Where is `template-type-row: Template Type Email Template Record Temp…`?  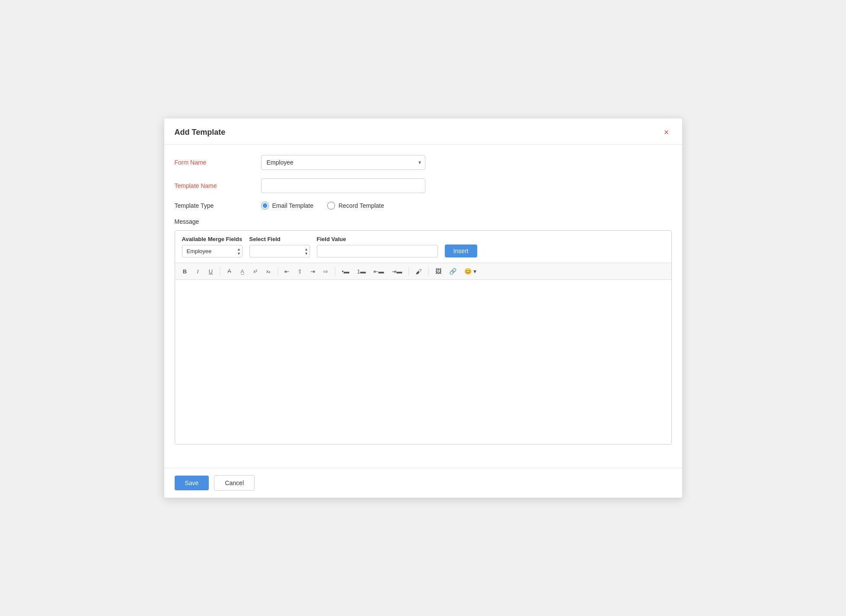 template-type-row: Template Type Email Template Record Temp… is located at coordinates (423, 206).